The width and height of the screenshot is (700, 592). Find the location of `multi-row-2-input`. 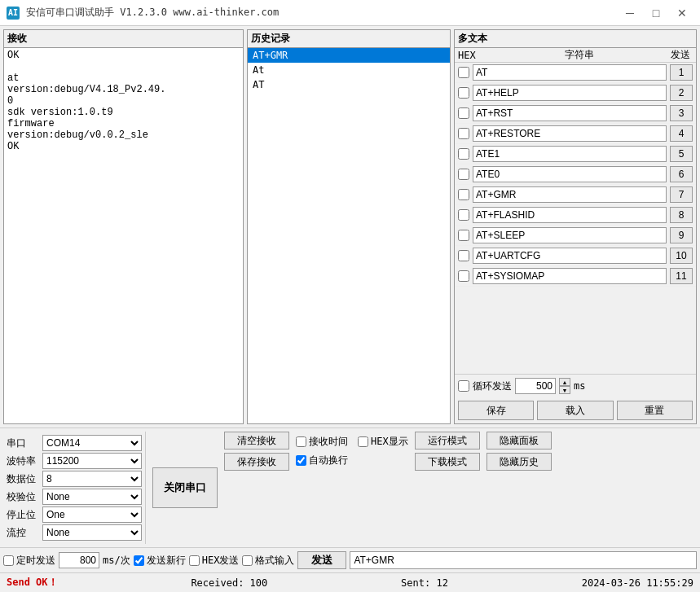

multi-row-2-input is located at coordinates (570, 93).